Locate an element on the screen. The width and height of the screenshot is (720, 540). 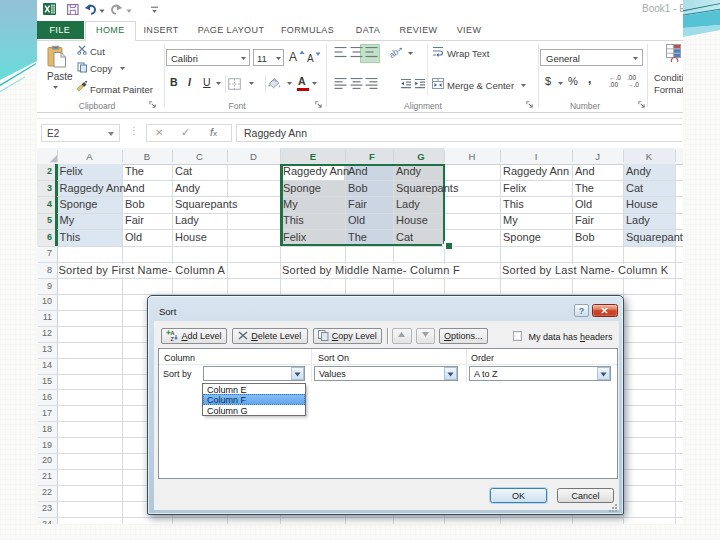
svg-text: ab is located at coordinates (396, 52).